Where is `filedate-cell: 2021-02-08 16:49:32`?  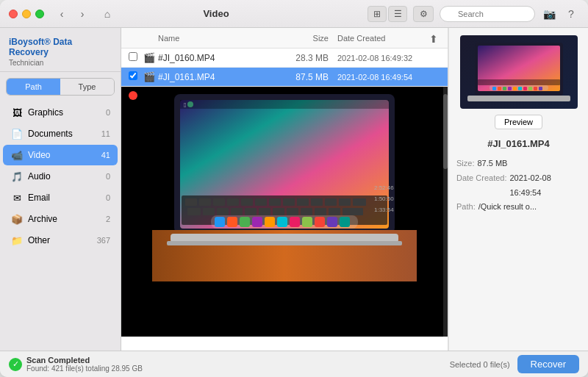
filedate-cell: 2021-02-08 16:49:32 is located at coordinates (389, 58).